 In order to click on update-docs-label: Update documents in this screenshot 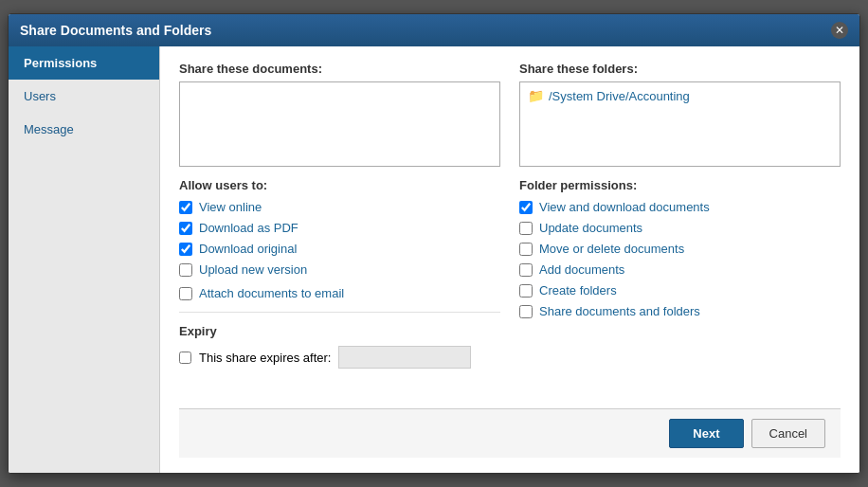, I will do `click(591, 227)`.